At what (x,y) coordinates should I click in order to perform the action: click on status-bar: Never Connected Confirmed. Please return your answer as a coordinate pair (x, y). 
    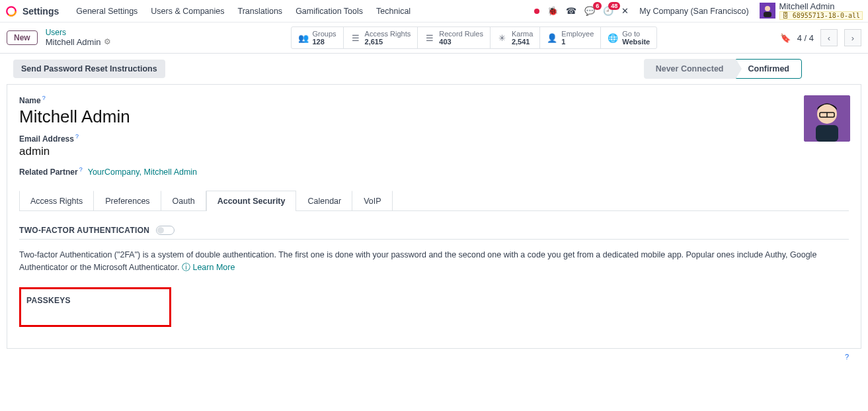
    Looking at the image, I should click on (723, 69).